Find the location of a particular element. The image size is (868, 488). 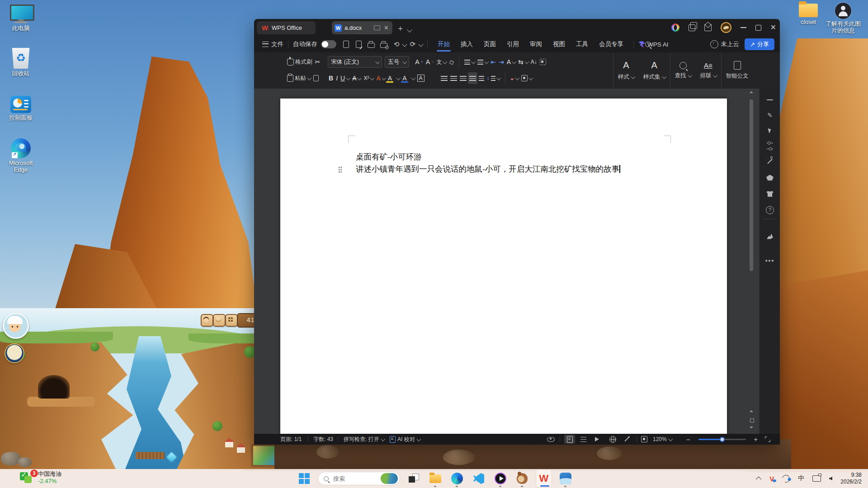

start-button is located at coordinates (304, 479).